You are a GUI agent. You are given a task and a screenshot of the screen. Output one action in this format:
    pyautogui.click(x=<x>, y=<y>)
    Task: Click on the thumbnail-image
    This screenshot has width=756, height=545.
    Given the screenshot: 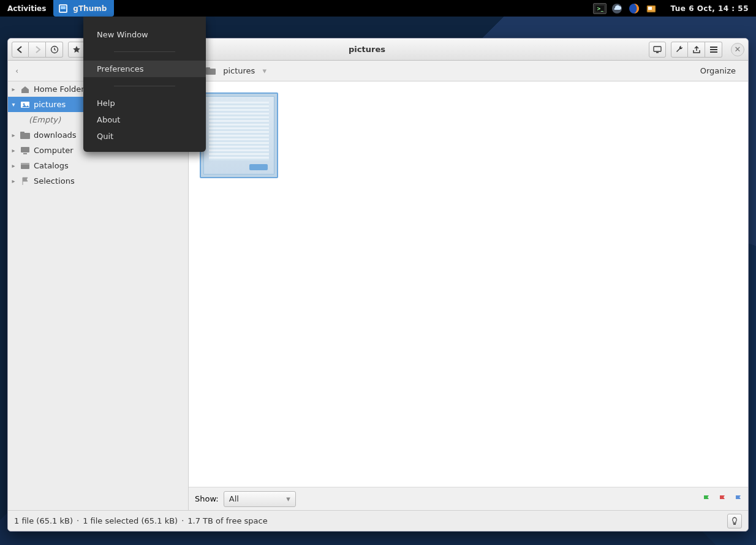 What is the action you would take?
    pyautogui.click(x=239, y=135)
    